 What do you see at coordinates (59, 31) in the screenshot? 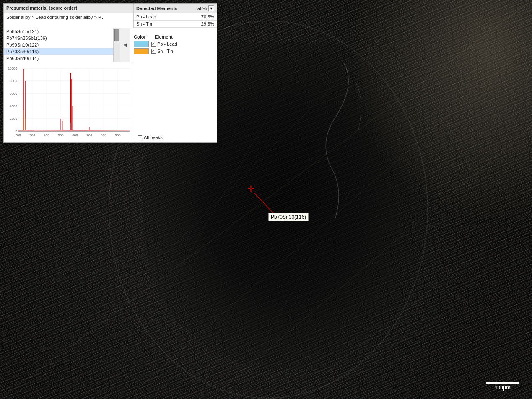
I see `list-item: Pb85Sn15(121)` at bounding box center [59, 31].